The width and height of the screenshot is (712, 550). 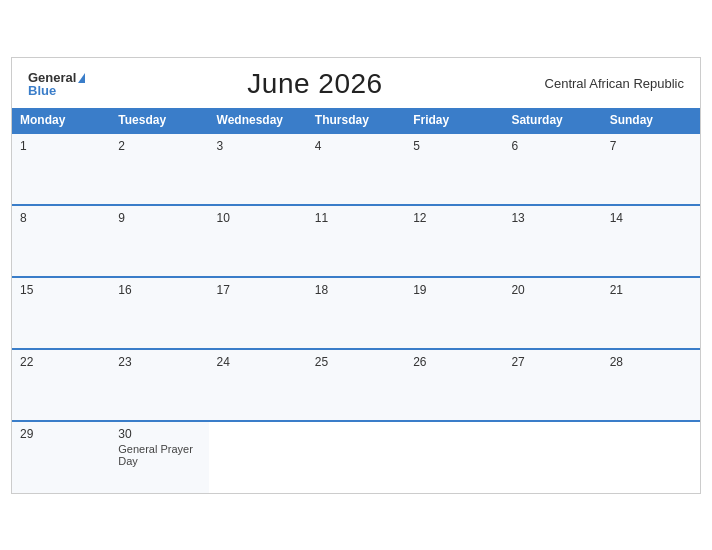 What do you see at coordinates (552, 241) in the screenshot?
I see `calendar-cell: 13` at bounding box center [552, 241].